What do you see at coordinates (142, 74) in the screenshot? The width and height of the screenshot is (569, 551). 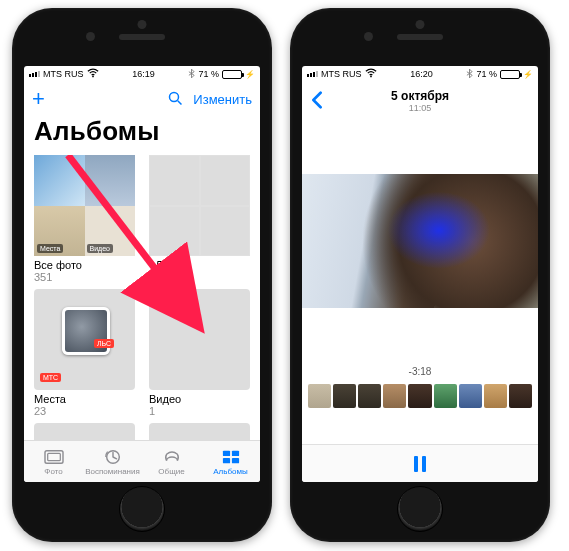 I see `status-bar: MTS RUS 16:19 71 % ⚡` at bounding box center [142, 74].